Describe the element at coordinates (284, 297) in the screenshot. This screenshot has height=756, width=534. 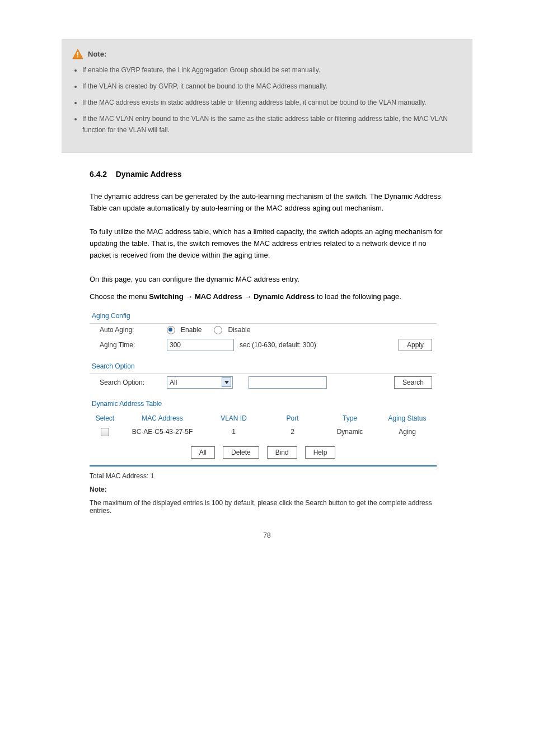
I see `menu-part: Dynamic Address` at that location.